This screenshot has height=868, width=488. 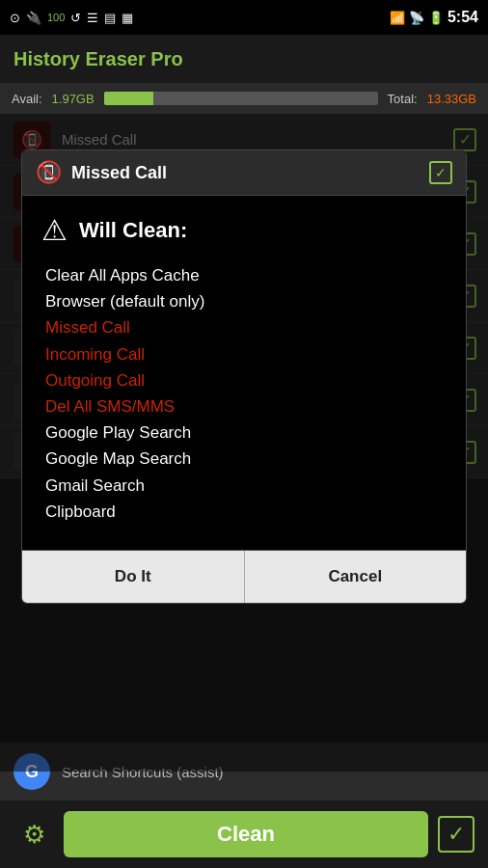 I want to click on battery-100-icon: 100, so click(x=56, y=17).